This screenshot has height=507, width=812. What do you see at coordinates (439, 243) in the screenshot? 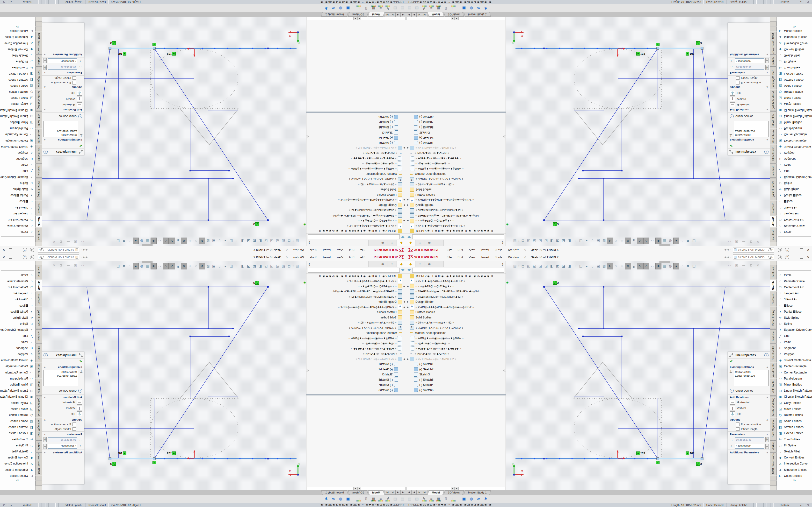
I see `displaymanager-tab: ◔` at bounding box center [439, 243].